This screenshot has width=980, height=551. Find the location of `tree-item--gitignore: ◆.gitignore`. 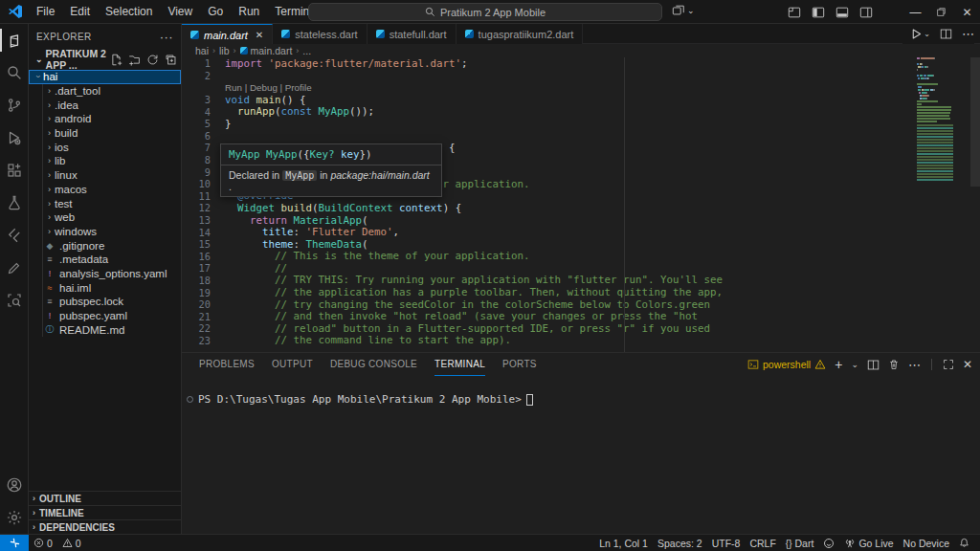

tree-item--gitignore: ◆.gitignore is located at coordinates (105, 245).